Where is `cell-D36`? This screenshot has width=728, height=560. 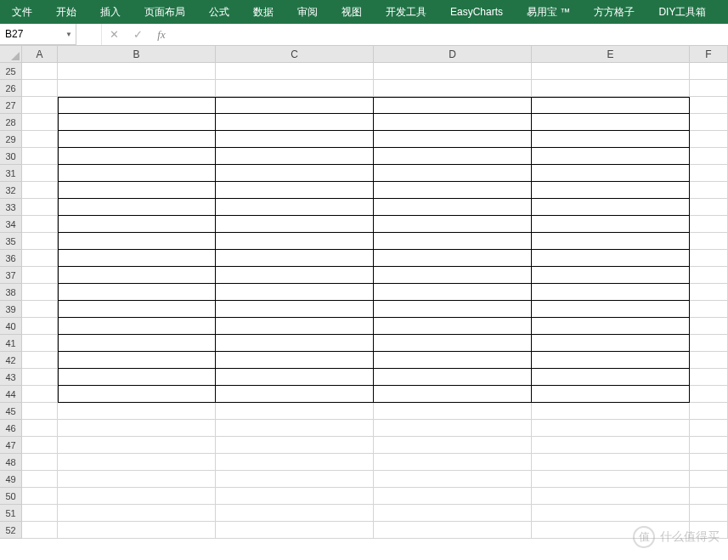 cell-D36 is located at coordinates (453, 258).